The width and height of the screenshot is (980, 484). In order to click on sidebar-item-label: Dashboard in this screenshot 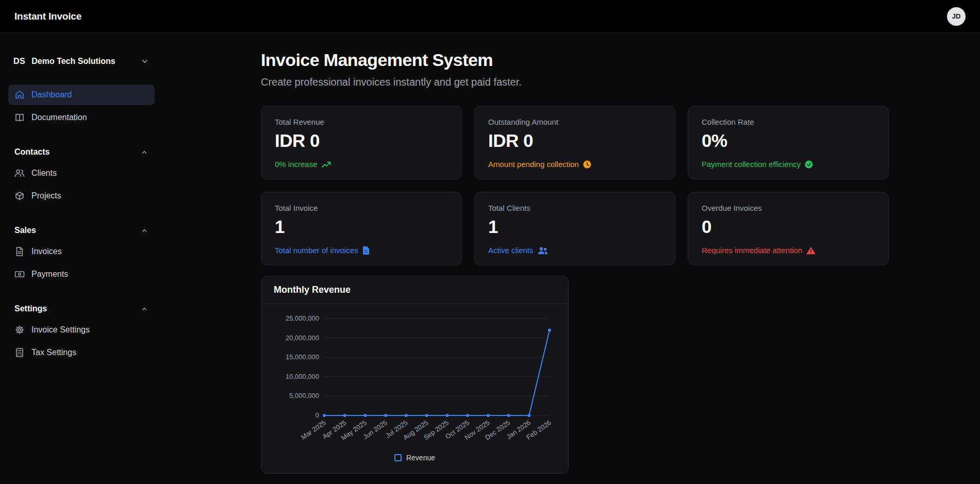, I will do `click(52, 95)`.